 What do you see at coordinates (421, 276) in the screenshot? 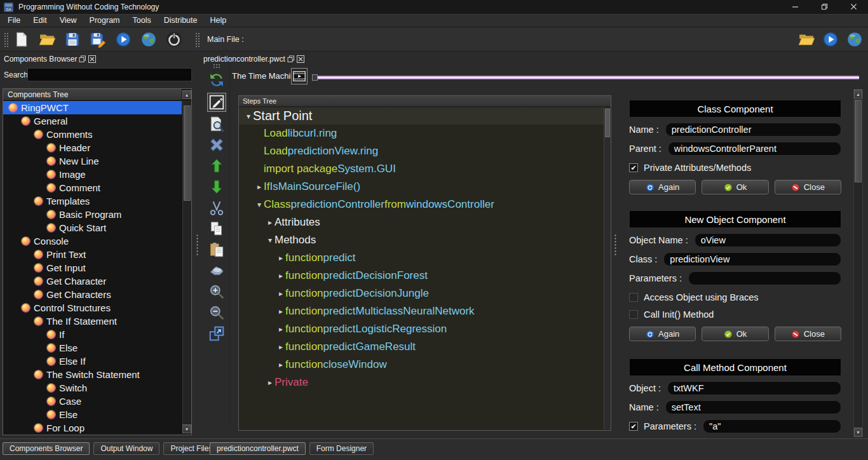
I see `step-function-predictdecisionforest: ▸function predictDecisionForest` at bounding box center [421, 276].